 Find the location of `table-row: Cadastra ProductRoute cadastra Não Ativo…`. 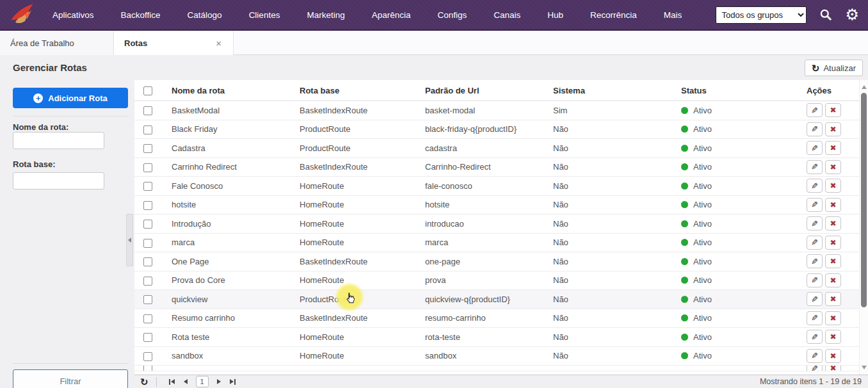

table-row: Cadastra ProductRoute cadastra Não Ativo… is located at coordinates (501, 149).